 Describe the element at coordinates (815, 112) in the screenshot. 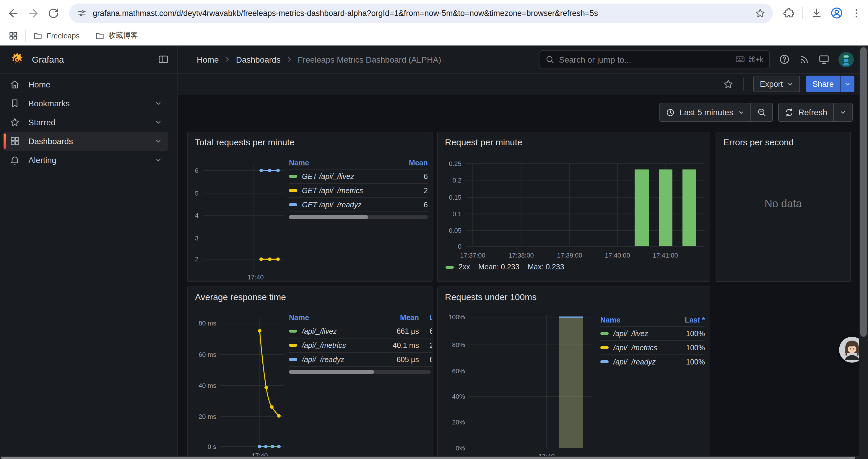

I see `refresh-group: Refresh` at that location.